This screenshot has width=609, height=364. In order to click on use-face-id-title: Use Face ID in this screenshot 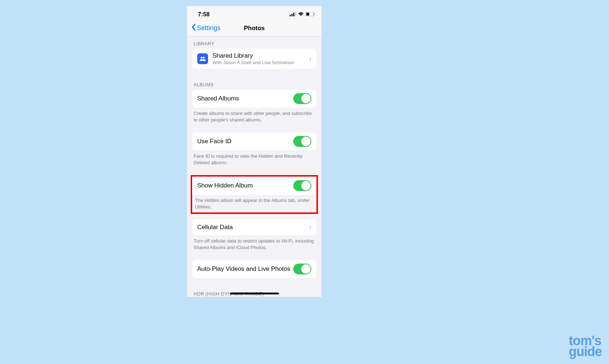, I will do `click(245, 141)`.